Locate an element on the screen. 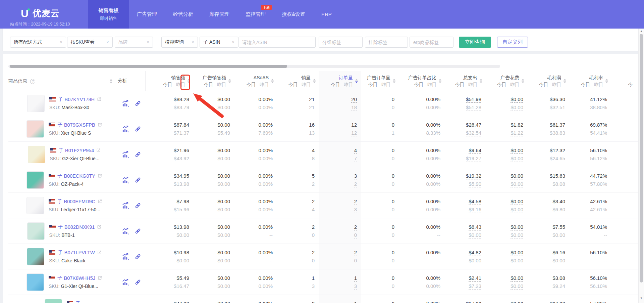 The width and height of the screenshot is (644, 303). today-value: $51.98 is located at coordinates (474, 99).